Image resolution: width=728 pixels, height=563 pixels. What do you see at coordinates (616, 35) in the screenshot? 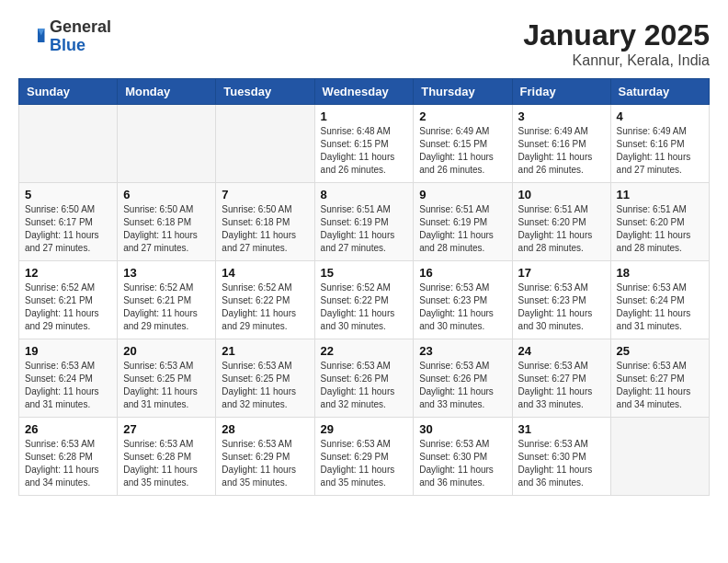
I see `month-title: January 2025` at bounding box center [616, 35].